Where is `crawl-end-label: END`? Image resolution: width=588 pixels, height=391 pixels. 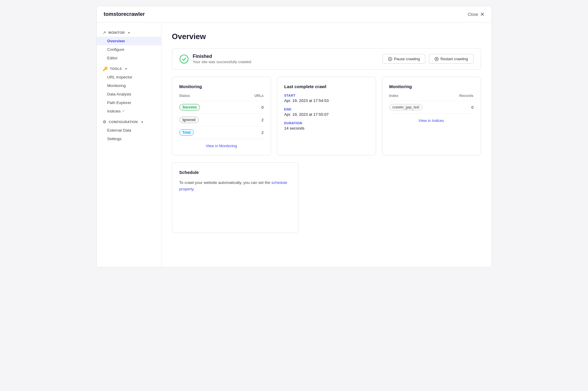 crawl-end-label: END is located at coordinates (326, 109).